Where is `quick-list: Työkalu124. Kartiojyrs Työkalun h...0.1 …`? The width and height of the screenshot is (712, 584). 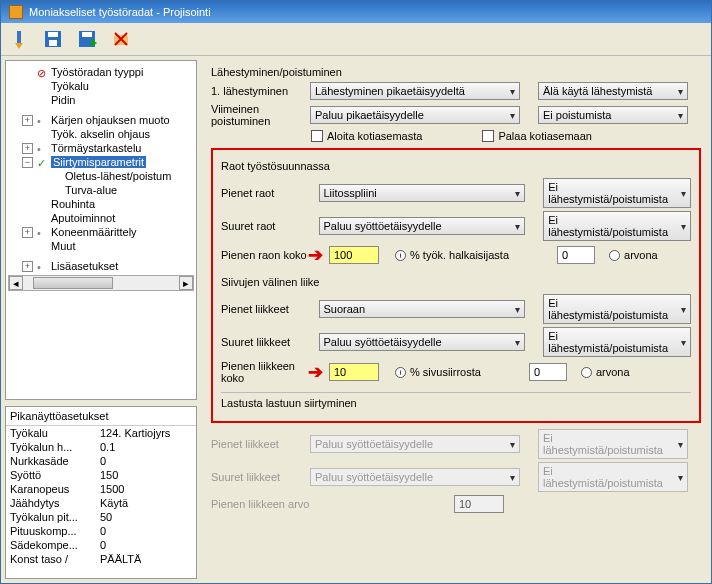 quick-list: Työkalu124. Kartiojyrs Työkalun h...0.1 … is located at coordinates (101, 502).